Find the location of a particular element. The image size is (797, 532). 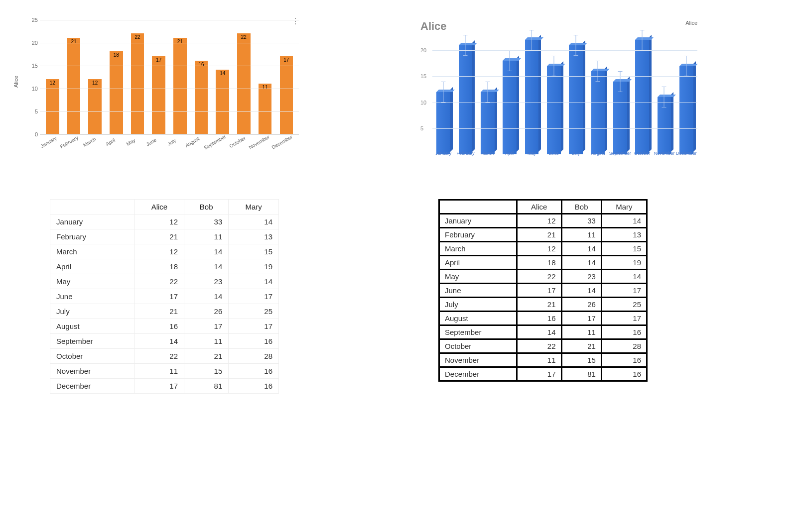

month-cell: November is located at coordinates (93, 371).